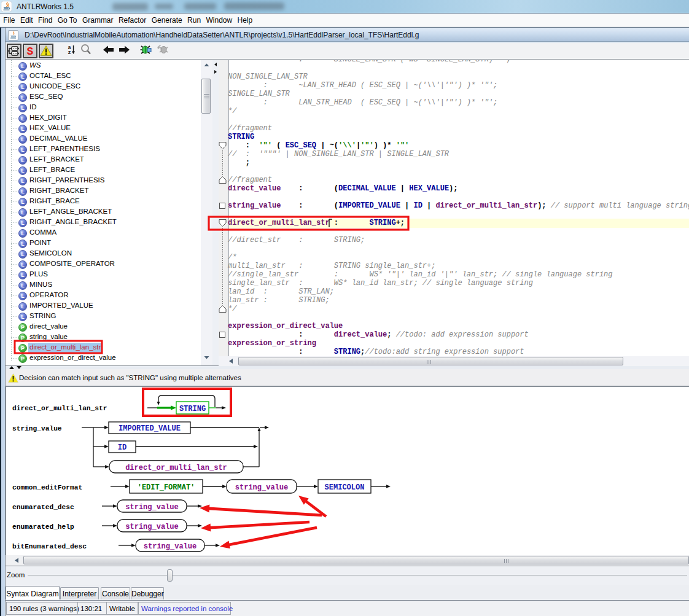  Describe the element at coordinates (103, 243) in the screenshot. I see `tree-rule-POINT: LPOINT` at that location.